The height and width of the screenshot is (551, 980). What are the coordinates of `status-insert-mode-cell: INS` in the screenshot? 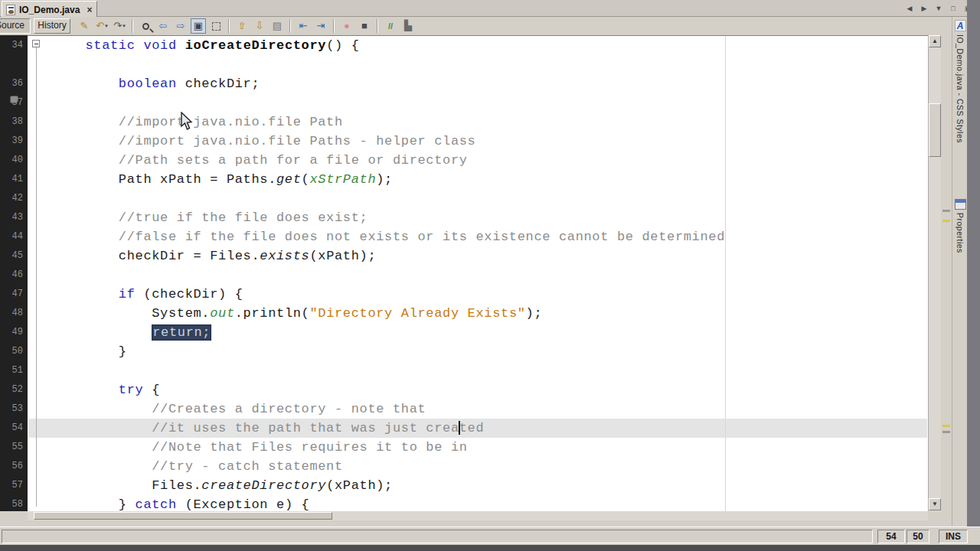 It's located at (953, 536).